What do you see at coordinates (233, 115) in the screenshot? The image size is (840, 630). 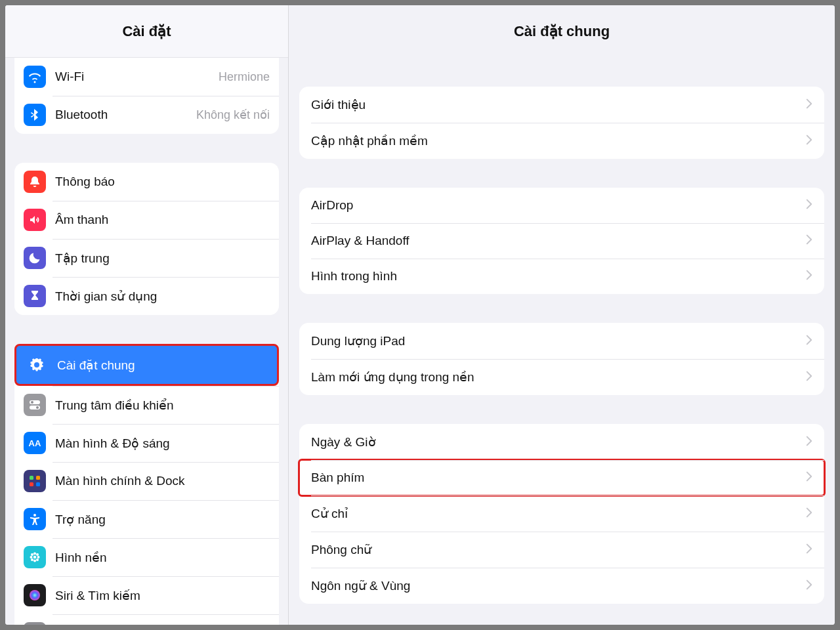 I see `bluetooth-status-value: Không kết nối` at bounding box center [233, 115].